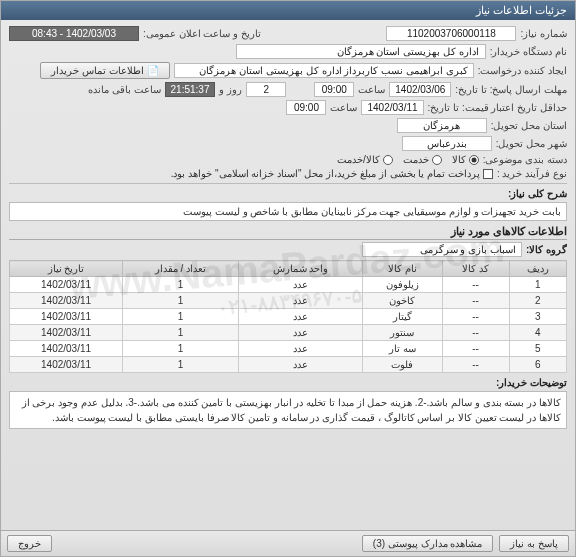 This screenshot has width=576, height=557. I want to click on buyer-remarks: کالاها در بسته بندی و سالم باشد.-2. هزین…, so click(288, 410).